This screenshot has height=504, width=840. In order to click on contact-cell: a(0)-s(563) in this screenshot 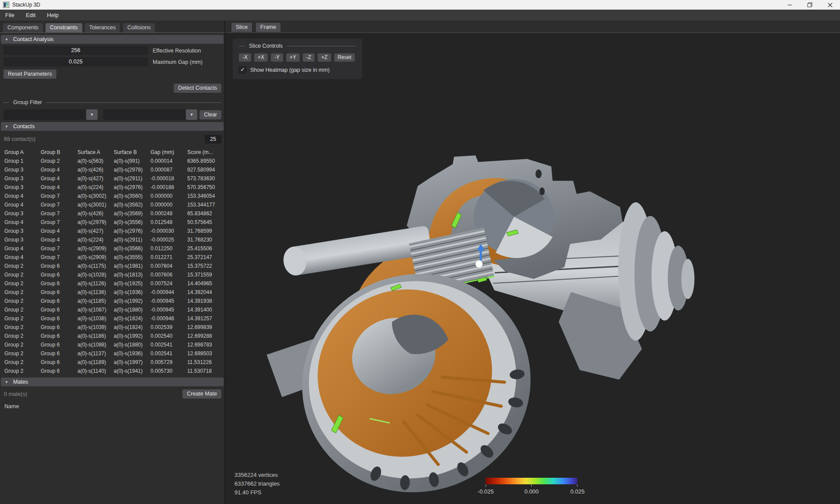, I will do `click(95, 161)`.